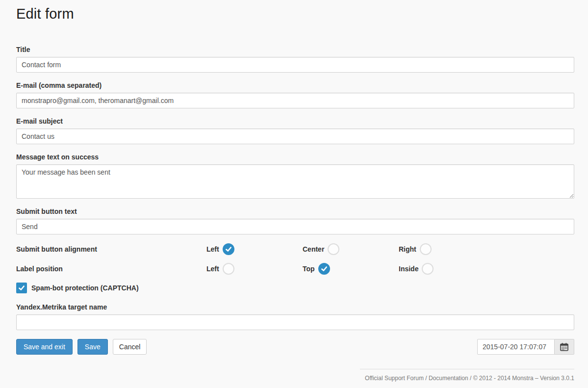 The height and width of the screenshot is (388, 588). Describe the element at coordinates (255, 249) in the screenshot. I see `radio-option-alignment-left: Left` at that location.